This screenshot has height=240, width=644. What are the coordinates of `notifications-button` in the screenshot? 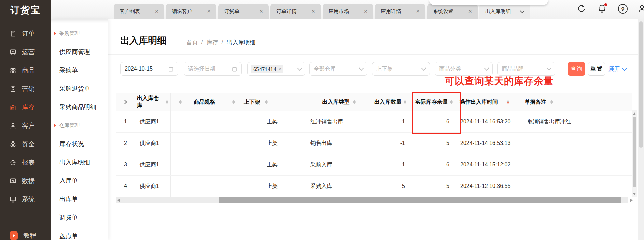 It's located at (602, 9).